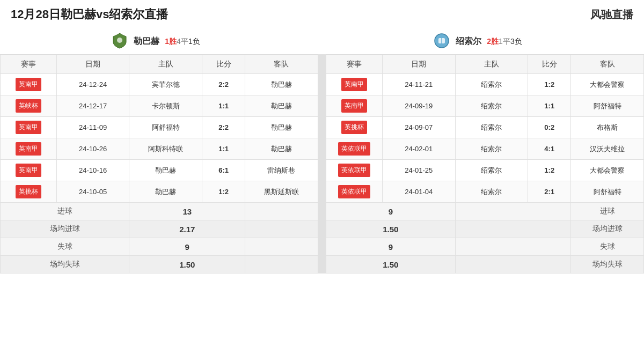  I want to click on table-row: 英南甲 24-10-26 阿斯科特联 1:1 勒巴赫 英依联甲 24-02-01…, so click(322, 149).